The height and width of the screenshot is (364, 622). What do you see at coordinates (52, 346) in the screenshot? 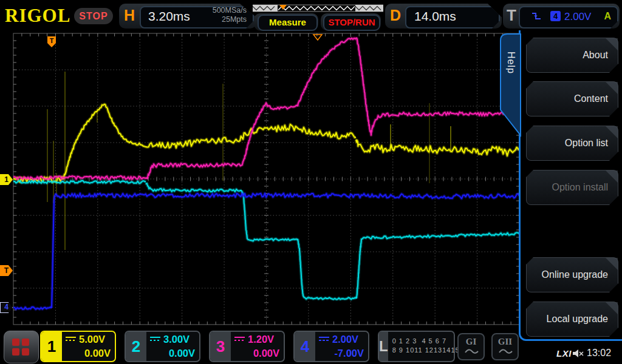
I see `channel-1-number: 1` at bounding box center [52, 346].